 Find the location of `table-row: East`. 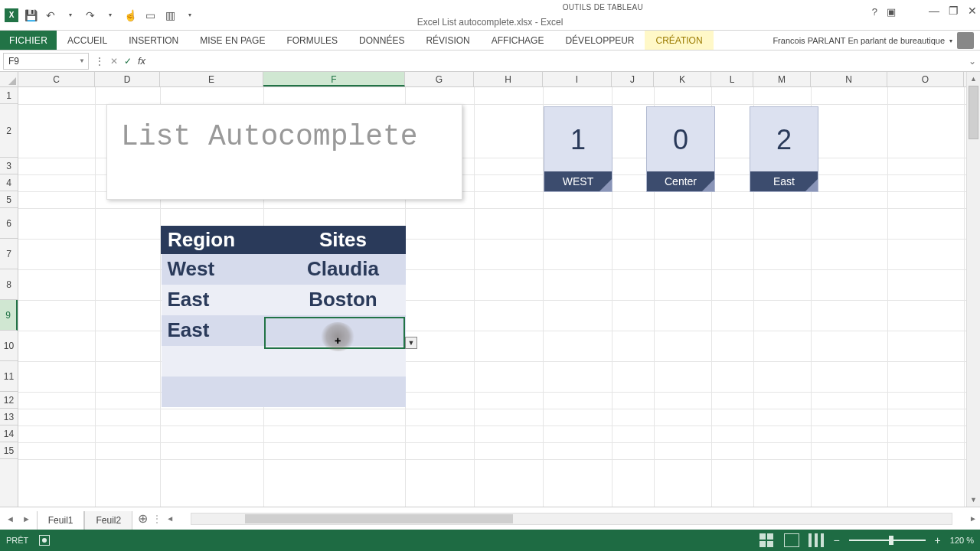

table-row: East is located at coordinates (283, 331).